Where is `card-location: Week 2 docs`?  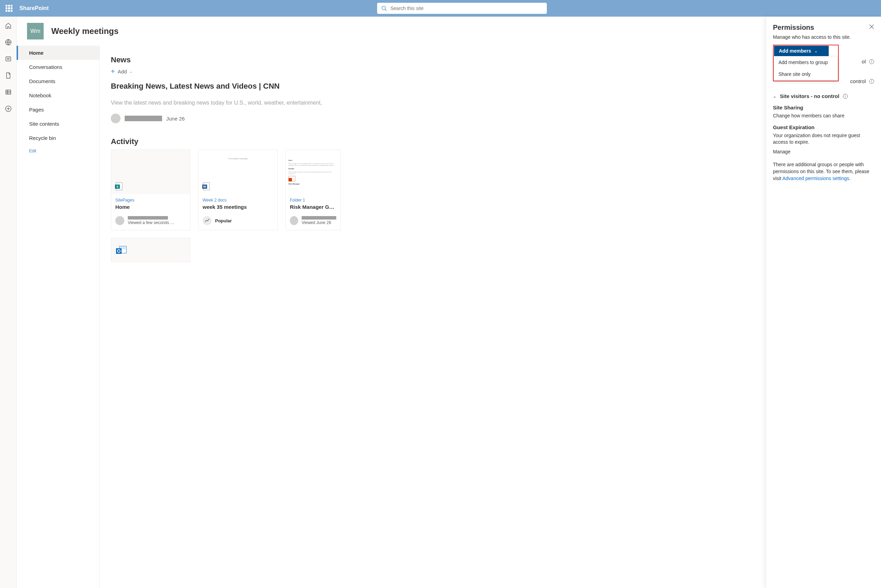
card-location: Week 2 docs is located at coordinates (238, 200).